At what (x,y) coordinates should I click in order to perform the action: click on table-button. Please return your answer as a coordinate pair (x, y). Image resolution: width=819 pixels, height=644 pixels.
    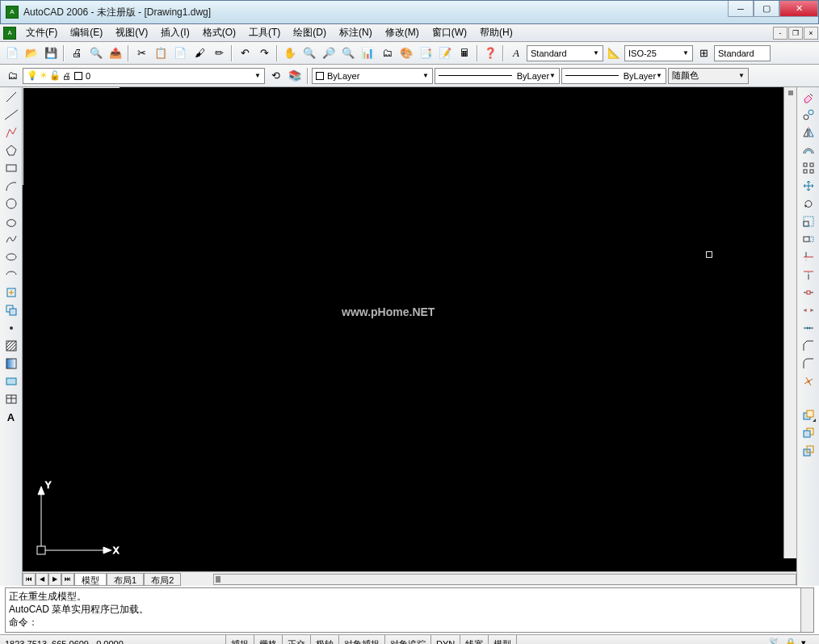
    Looking at the image, I should click on (11, 399).